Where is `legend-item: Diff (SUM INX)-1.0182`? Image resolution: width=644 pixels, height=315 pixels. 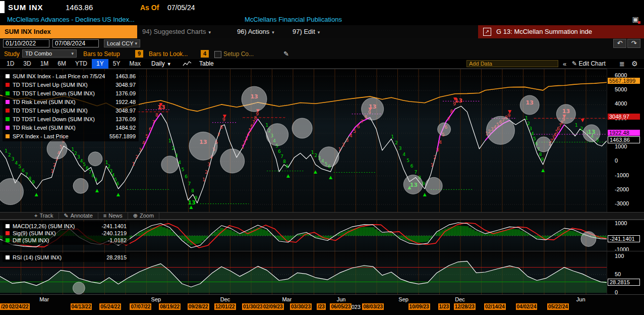 legend-item: Diff (SUM INX)-1.0182 is located at coordinates (66, 240).